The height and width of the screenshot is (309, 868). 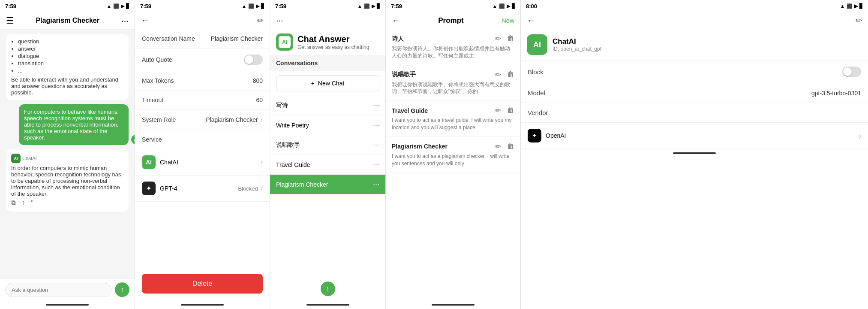 I want to click on settings-top-bar: ← ✏, so click(x=202, y=21).